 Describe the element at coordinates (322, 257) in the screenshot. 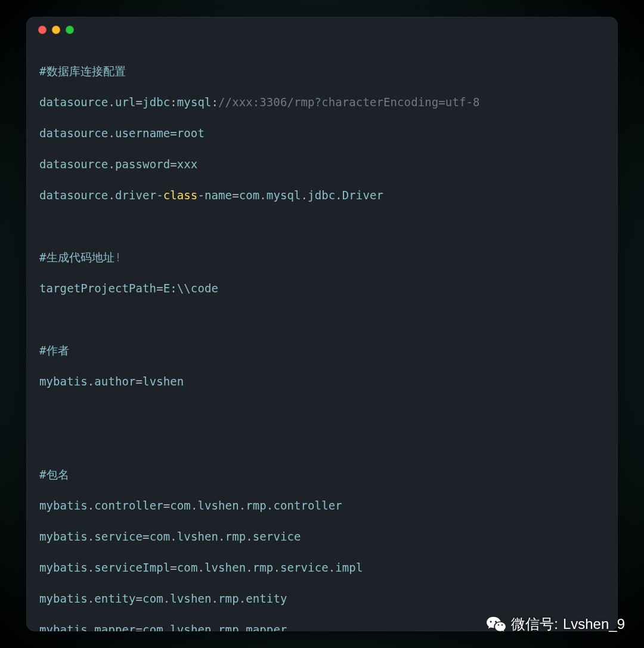

I see `code-line: #生成代码地址!` at that location.